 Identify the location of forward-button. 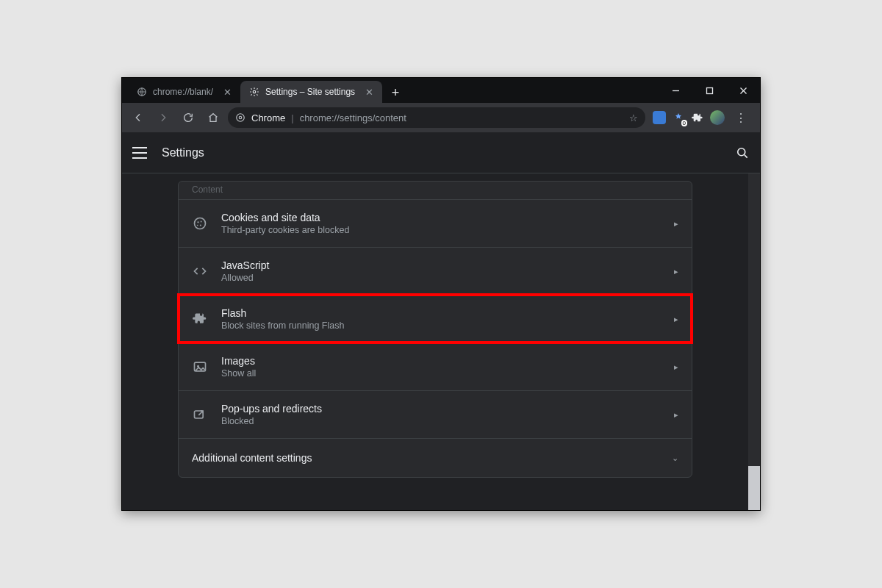
(163, 118).